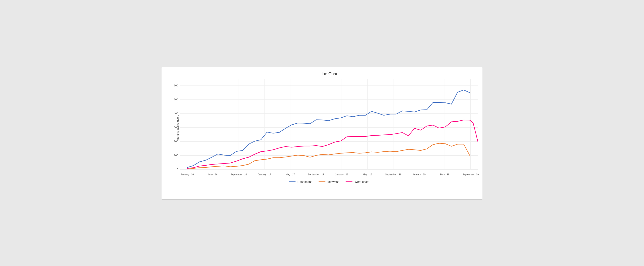 This screenshot has height=266, width=644. Describe the element at coordinates (329, 182) in the screenshot. I see `chart-legend: East coast Midwest West coast` at that location.